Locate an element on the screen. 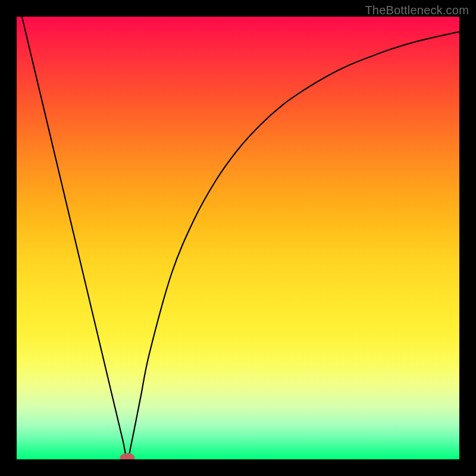 Image resolution: width=476 pixels, height=476 pixels. watermark-text: TheBottleneck.com is located at coordinates (416, 11).